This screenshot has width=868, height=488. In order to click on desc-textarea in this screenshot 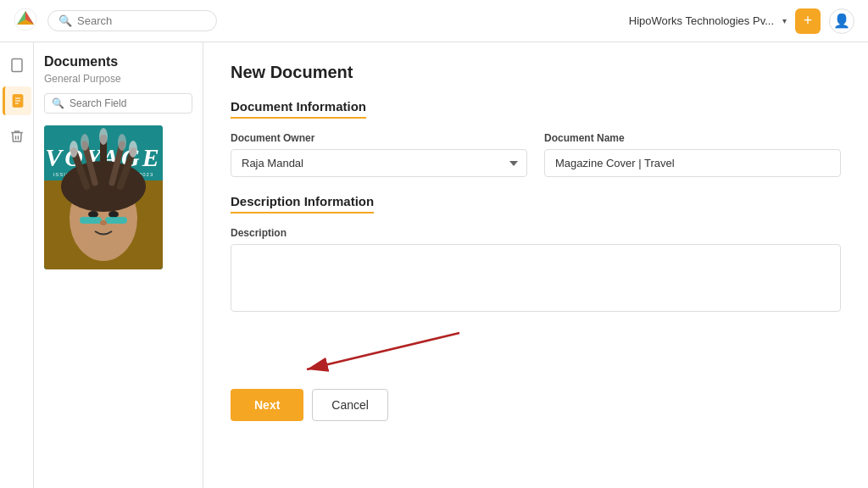, I will do `click(536, 278)`.